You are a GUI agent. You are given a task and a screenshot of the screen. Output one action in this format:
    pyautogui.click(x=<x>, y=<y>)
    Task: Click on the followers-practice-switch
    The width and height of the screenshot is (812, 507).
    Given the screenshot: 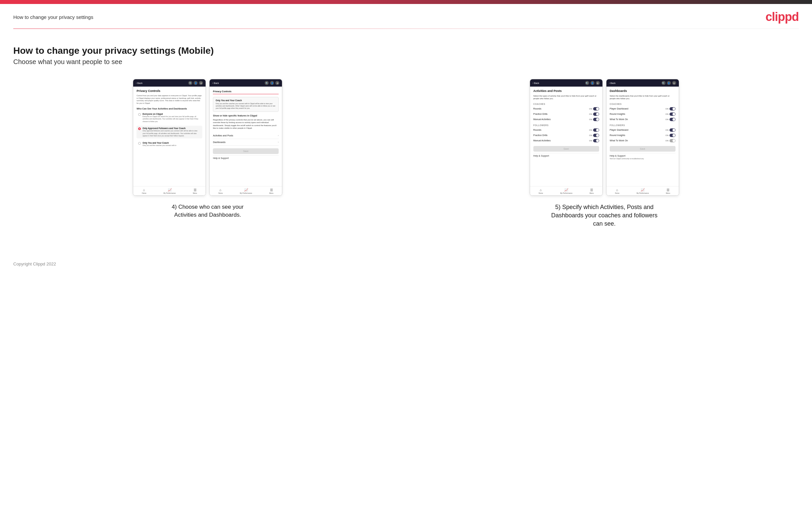 What is the action you would take?
    pyautogui.click(x=596, y=135)
    